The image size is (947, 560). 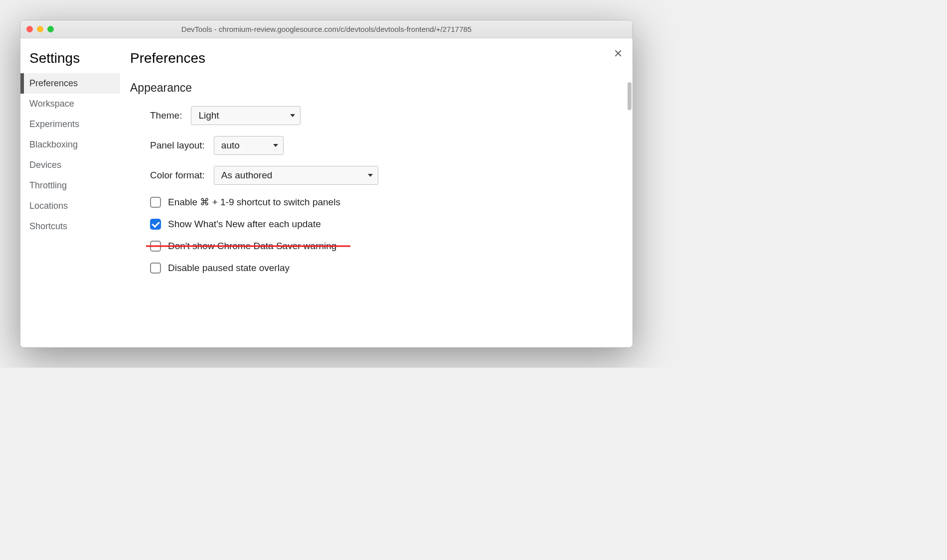 I want to click on checkbox-row: Disable paused state overlay, so click(x=384, y=268).